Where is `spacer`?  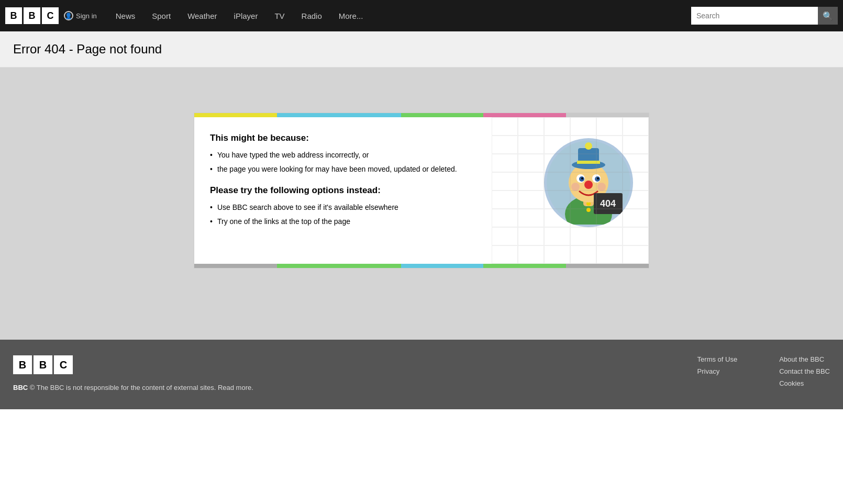 spacer is located at coordinates (422, 327).